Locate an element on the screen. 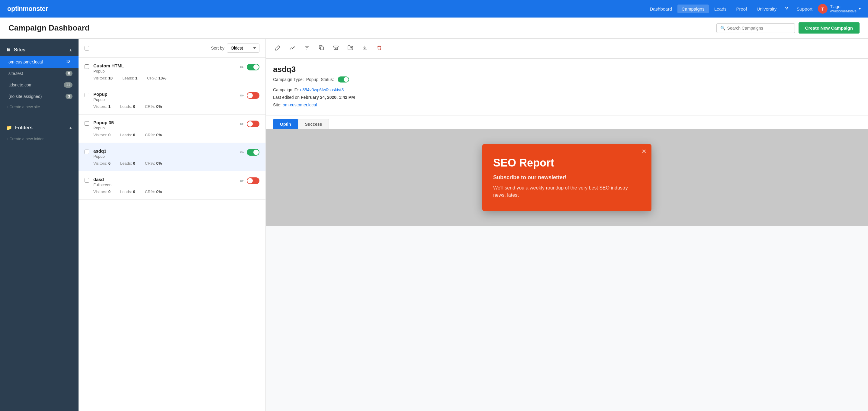 Image resolution: width=868 pixels, height=411 pixels. sidebar-item-no-site: (no site assigned) 3 is located at coordinates (39, 96).